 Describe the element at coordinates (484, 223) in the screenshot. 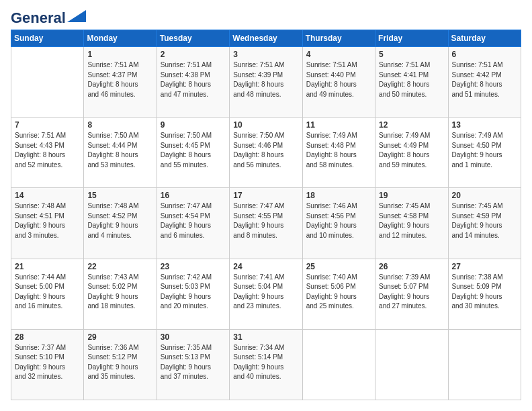

I see `day-cell: 20Sunrise: 7:45 AM Sunset: 4:59 PM Dayli…` at that location.